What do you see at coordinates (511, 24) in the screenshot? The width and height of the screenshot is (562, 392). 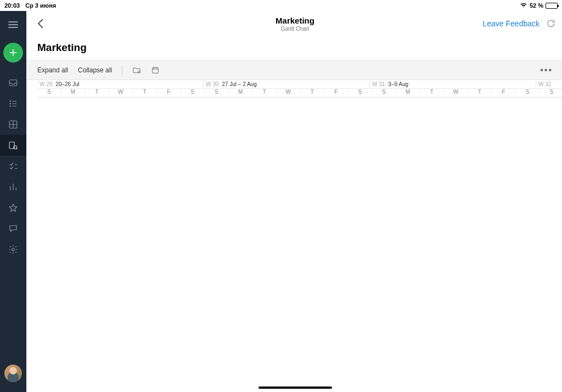 I see `leave-feedback-link: Leave Feedback` at bounding box center [511, 24].